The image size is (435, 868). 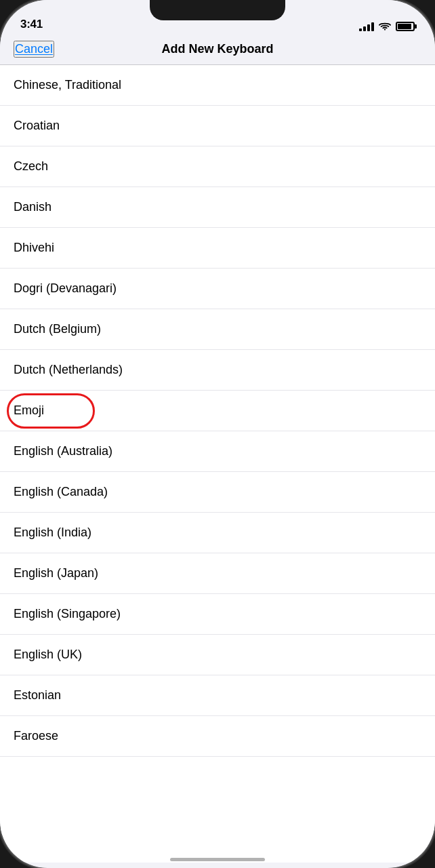 What do you see at coordinates (31, 24) in the screenshot?
I see `status-time: 3:41` at bounding box center [31, 24].